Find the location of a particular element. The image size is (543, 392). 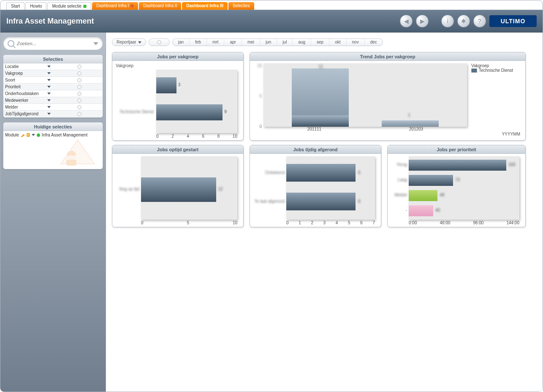

month-option: apr is located at coordinates (233, 42).